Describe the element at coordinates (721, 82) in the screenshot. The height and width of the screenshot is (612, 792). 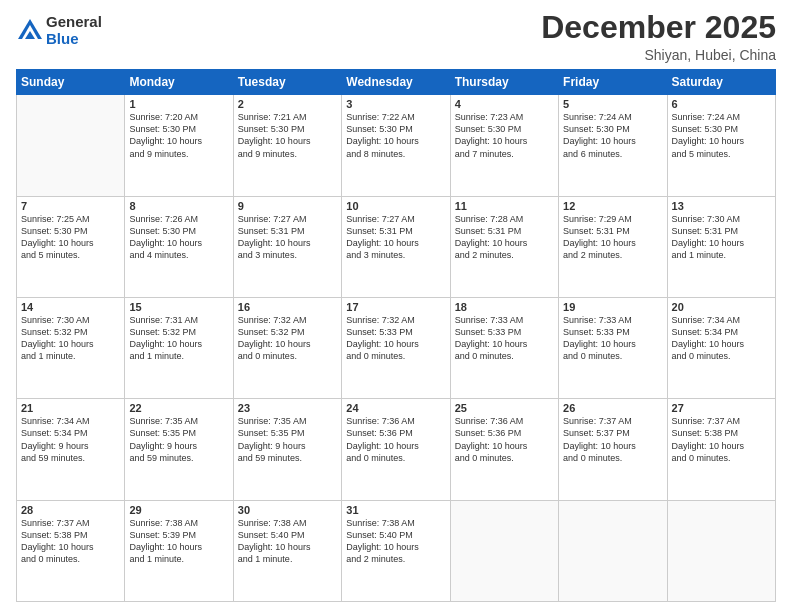
I see `col-header-saturday: Saturday` at that location.